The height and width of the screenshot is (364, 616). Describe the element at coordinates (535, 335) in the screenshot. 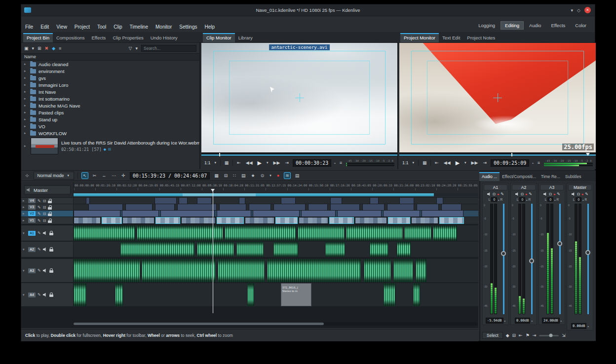

I see `zone-out-icon: ⇥` at that location.